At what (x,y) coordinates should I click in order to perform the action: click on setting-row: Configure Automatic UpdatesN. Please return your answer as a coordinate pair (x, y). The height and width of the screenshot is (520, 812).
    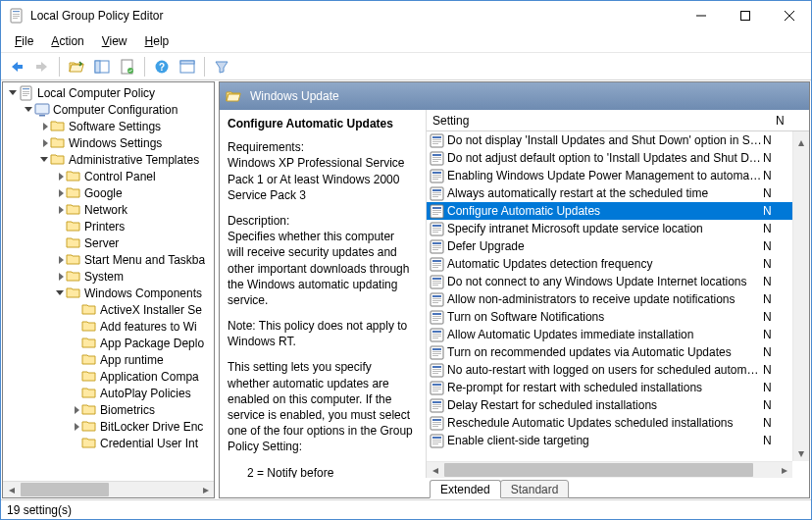
    Looking at the image, I should click on (610, 211).